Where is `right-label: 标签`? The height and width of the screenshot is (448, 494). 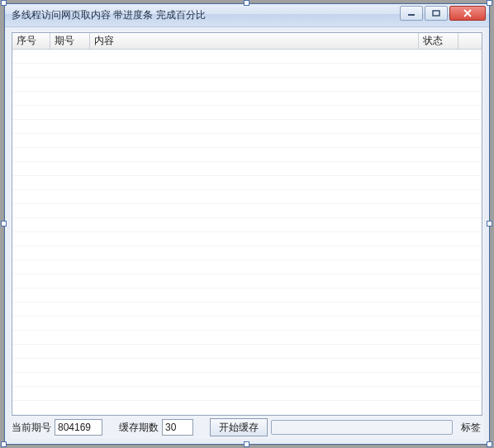
right-label: 标签 is located at coordinates (471, 428).